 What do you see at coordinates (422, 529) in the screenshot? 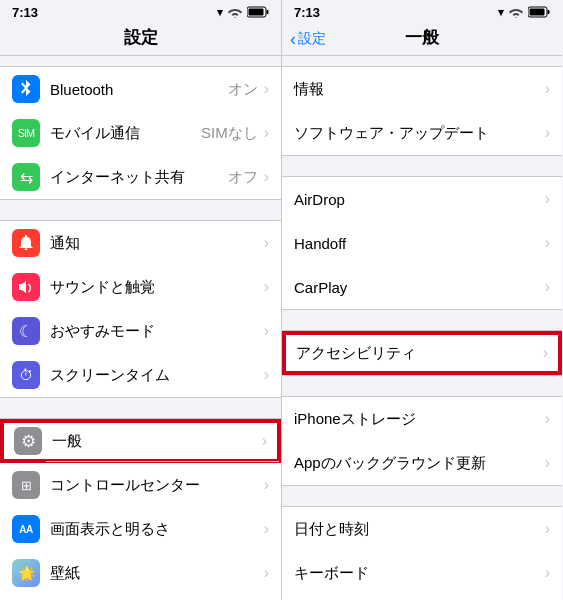
I see `row-datetime: 日付と時刻 ›` at bounding box center [422, 529].